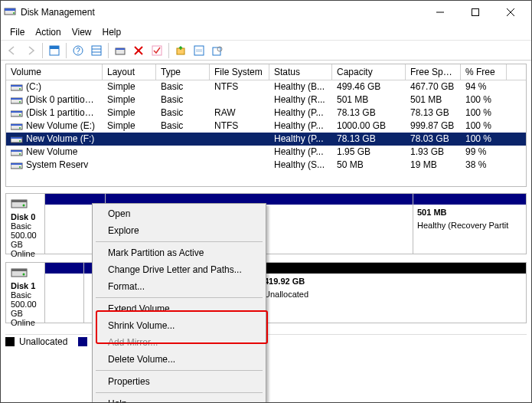  Describe the element at coordinates (179, 342) in the screenshot. I see `menu-item-add-mirror: Add Mirror...` at that location.